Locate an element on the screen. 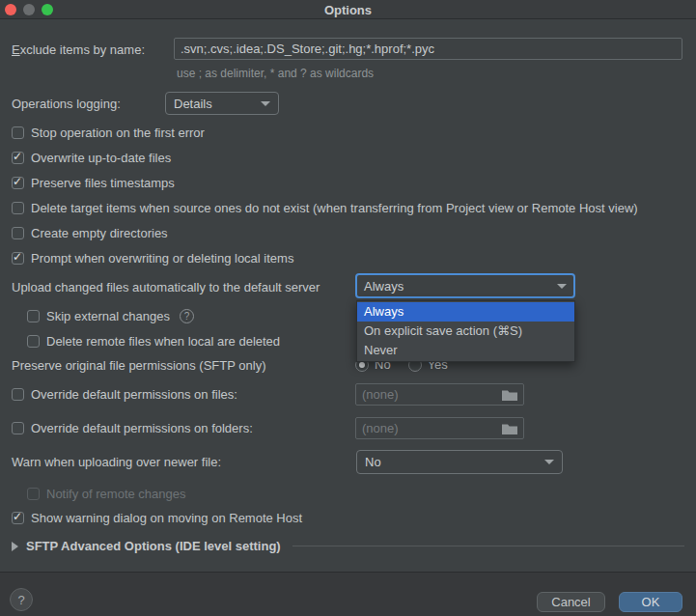 The height and width of the screenshot is (616, 696). dropdown-option-save-action: On explicit save action (⌘S) is located at coordinates (465, 331).